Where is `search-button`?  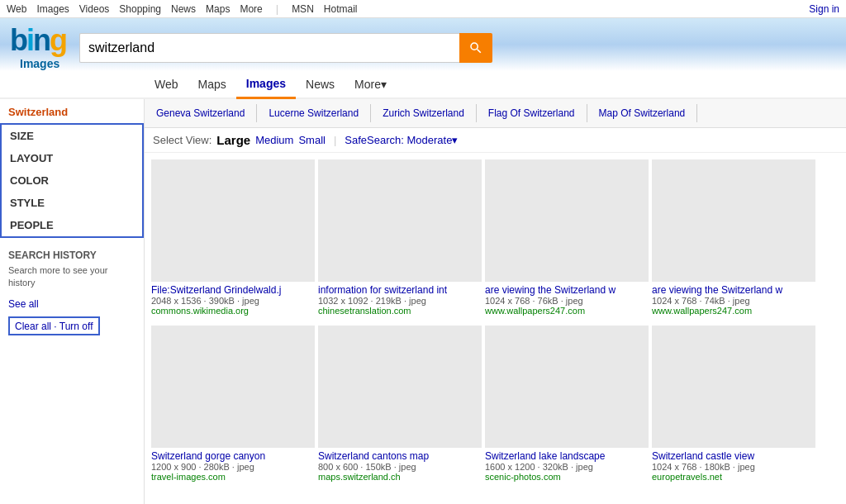
search-button is located at coordinates (476, 48).